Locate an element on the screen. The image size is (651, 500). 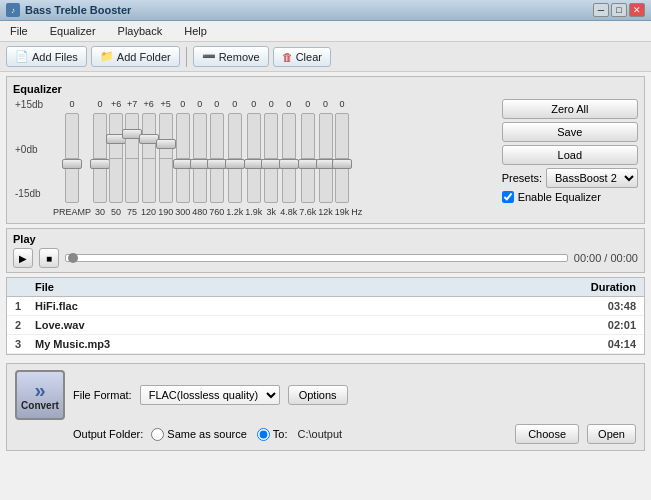
add-folder-label: Add Folder is located at coordinates (144, 57).